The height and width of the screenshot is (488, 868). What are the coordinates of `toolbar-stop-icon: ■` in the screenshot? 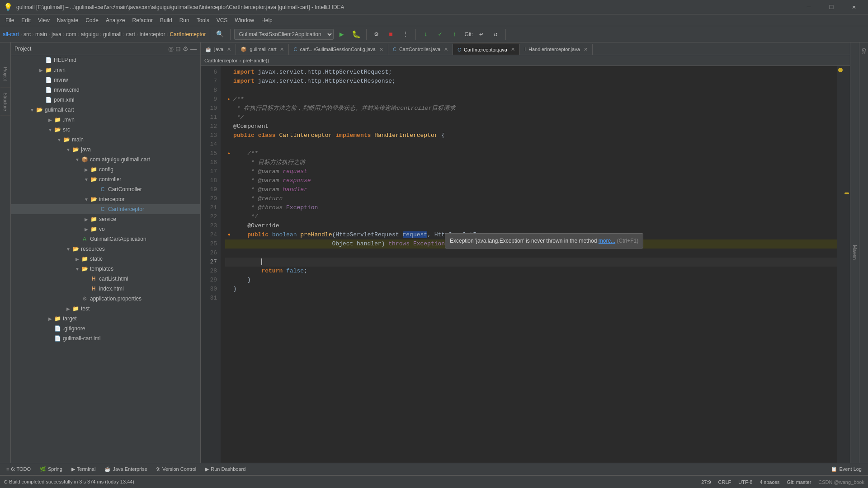 It's located at (391, 34).